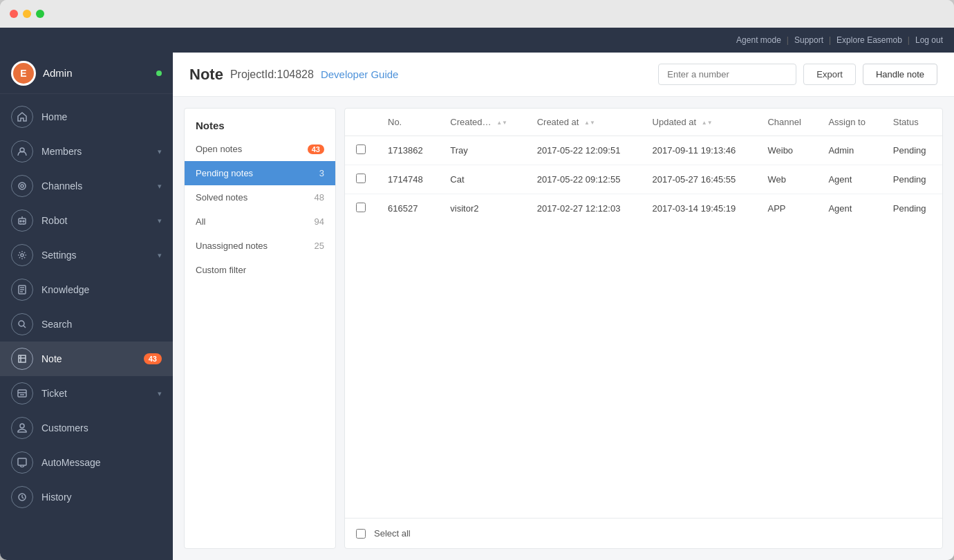  Describe the element at coordinates (700, 209) in the screenshot. I see `cell-updated-at: 2017-03-14 19:45:19` at that location.